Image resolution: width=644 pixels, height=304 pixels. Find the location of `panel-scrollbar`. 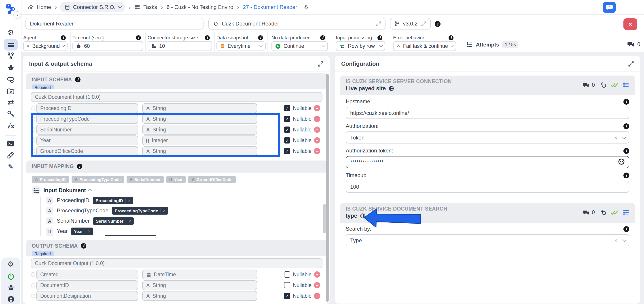

panel-scrollbar is located at coordinates (328, 188).